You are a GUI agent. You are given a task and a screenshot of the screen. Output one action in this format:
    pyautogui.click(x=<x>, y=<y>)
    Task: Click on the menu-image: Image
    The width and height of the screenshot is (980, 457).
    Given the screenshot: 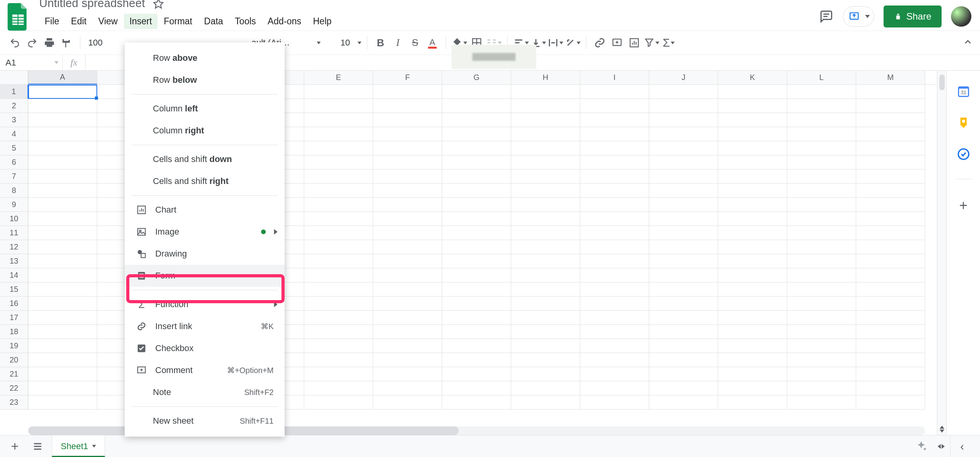 What is the action you would take?
    pyautogui.click(x=205, y=232)
    